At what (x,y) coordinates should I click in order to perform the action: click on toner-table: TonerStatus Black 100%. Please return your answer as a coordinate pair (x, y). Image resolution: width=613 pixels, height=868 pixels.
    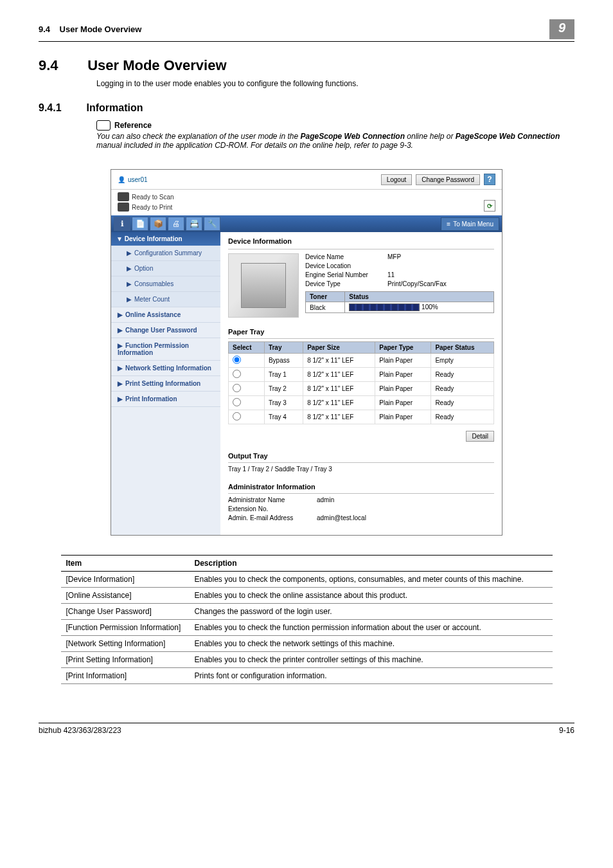
    Looking at the image, I should click on (400, 302).